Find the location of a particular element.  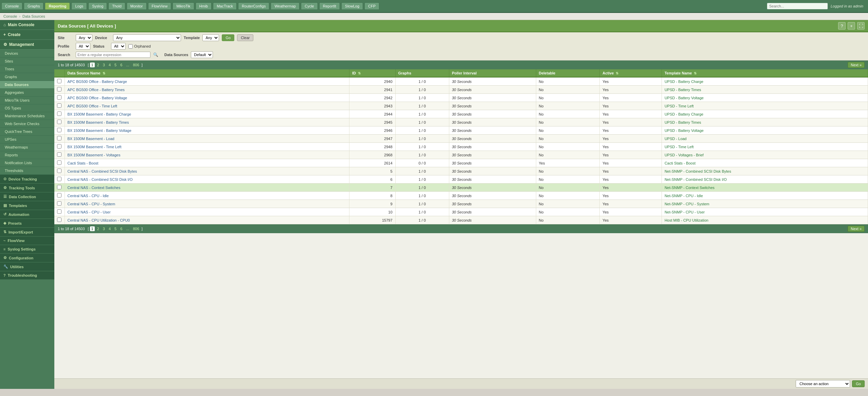

next-button-bottom: Next » is located at coordinates (856, 229).